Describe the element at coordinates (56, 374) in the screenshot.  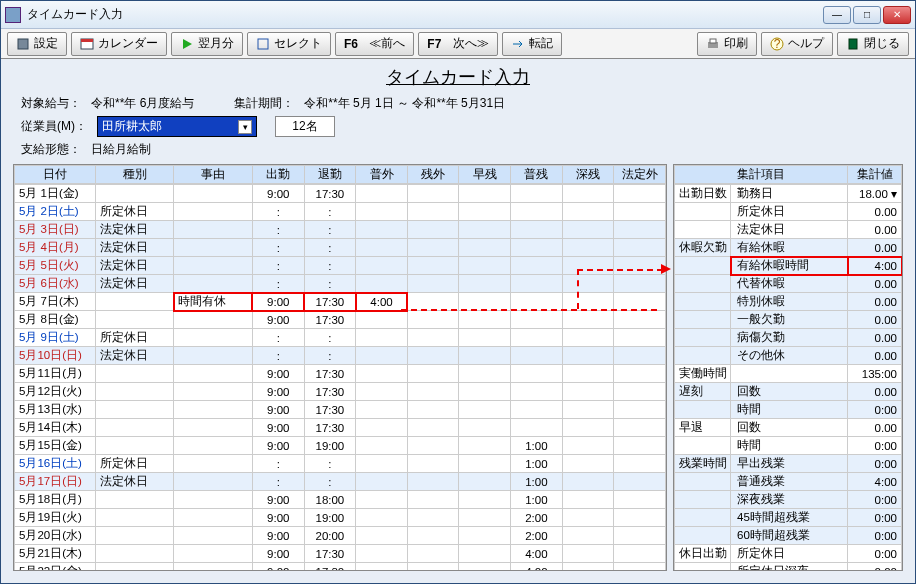
I see `cell-date: 5月11日(月)` at that location.